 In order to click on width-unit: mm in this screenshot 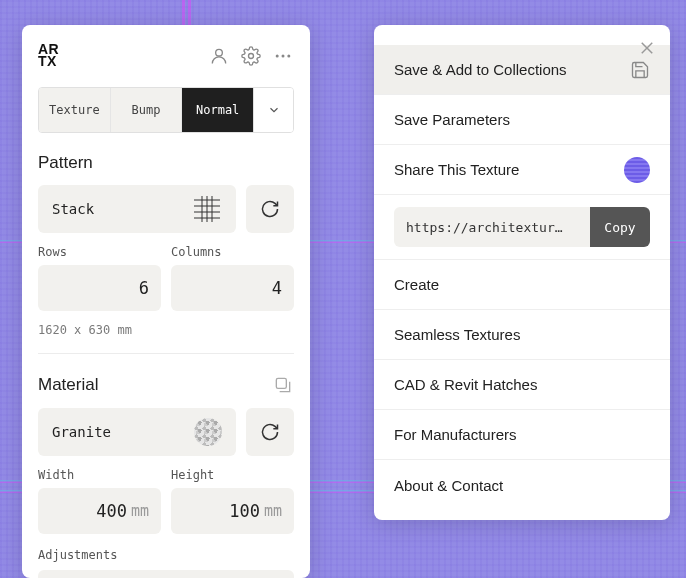, I will do `click(140, 511)`.